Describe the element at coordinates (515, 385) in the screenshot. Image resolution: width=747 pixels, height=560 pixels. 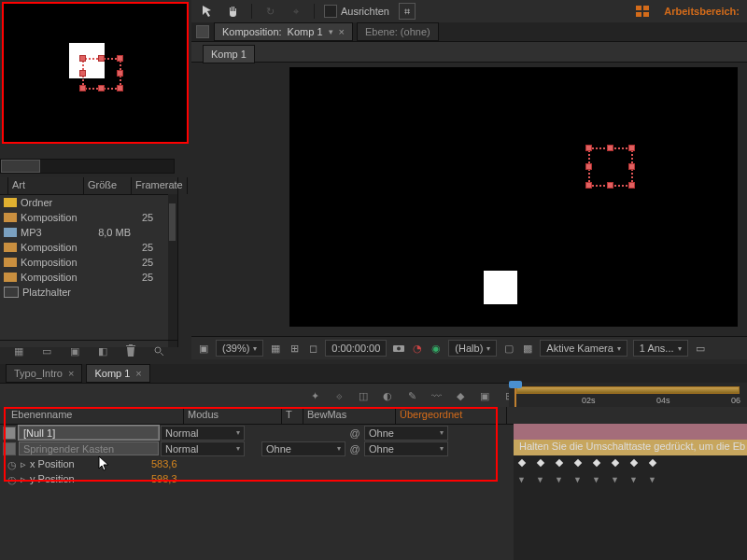
I see `playhead-handle` at that location.